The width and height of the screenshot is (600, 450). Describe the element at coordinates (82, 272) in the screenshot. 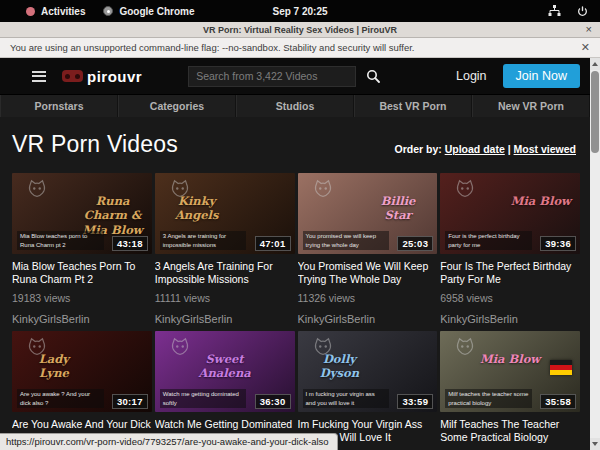

I see `video-title-link: Mia Blow Teaches Porn To Runa Charm Pt 2` at that location.